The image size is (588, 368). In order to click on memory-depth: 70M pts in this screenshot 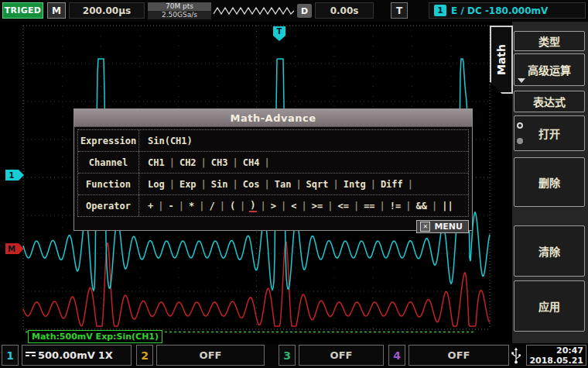, I will do `click(179, 6)`.